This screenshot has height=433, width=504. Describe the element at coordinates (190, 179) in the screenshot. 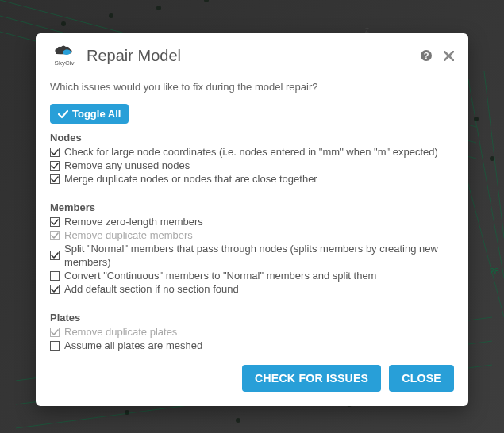

I see `option-label: Merge duplicate nodes or nodes that are …` at that location.